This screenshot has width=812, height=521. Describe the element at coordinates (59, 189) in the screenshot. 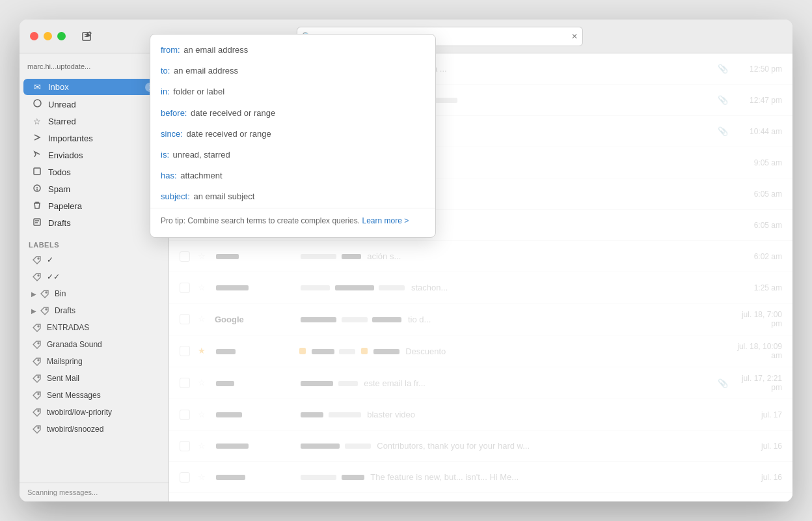

I see `sidebar-label-spam: Spam` at that location.